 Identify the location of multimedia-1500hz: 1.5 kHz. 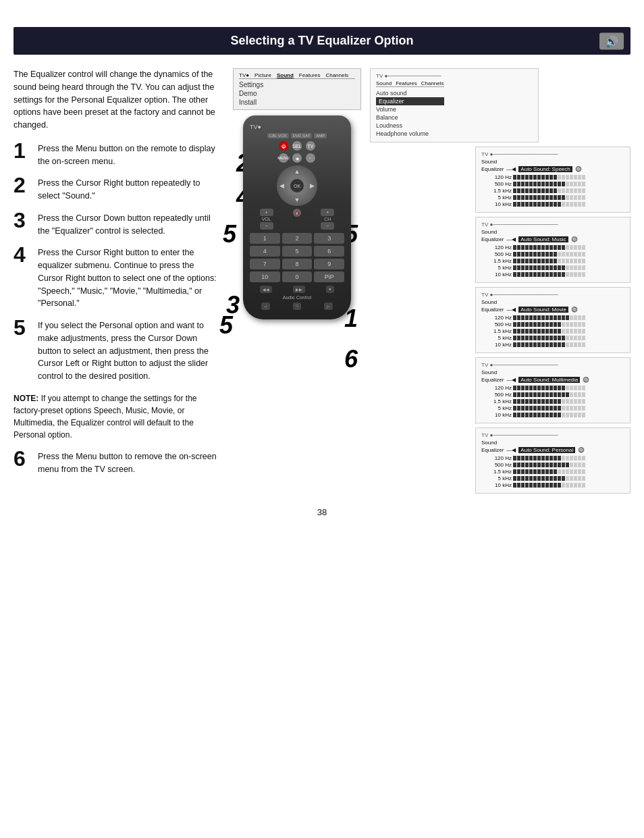
(553, 401).